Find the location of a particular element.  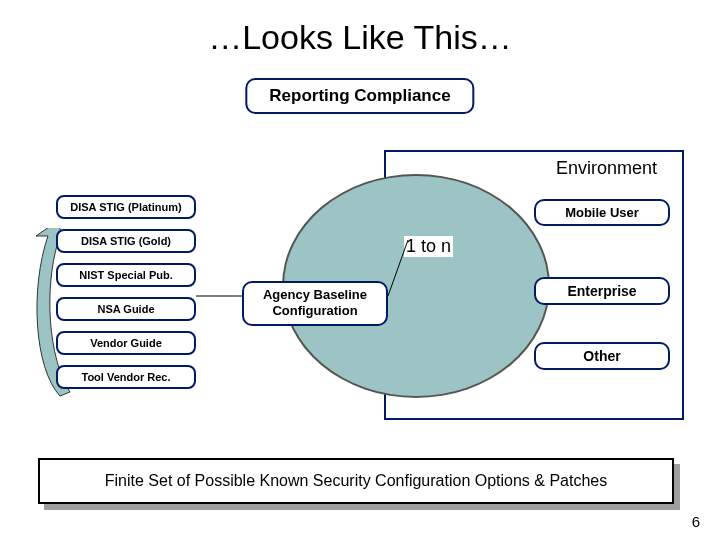

source-nsa: NSA Guide is located at coordinates (126, 309).